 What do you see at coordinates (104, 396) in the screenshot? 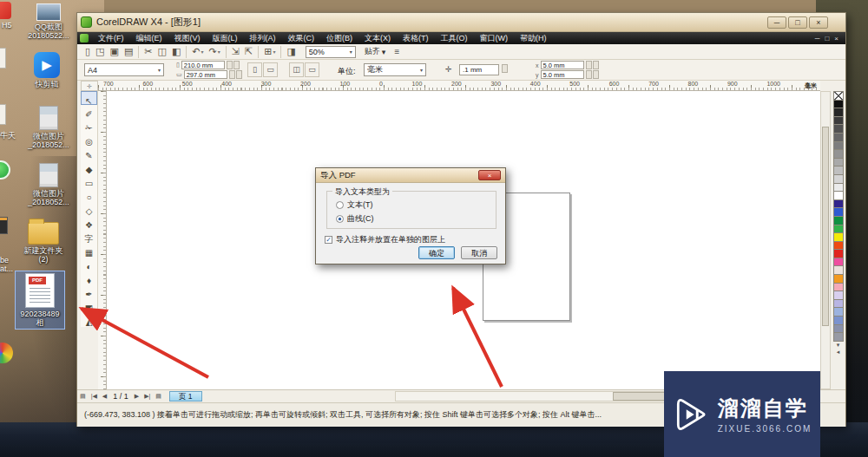
I see `page-nav-button: ◀` at bounding box center [104, 396].